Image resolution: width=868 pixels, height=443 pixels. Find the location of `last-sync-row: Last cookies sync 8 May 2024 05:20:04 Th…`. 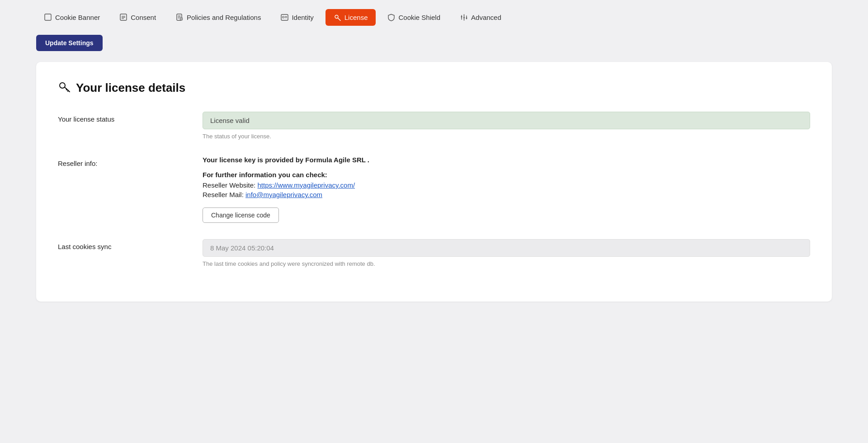

last-sync-row: Last cookies sync 8 May 2024 05:20:04 Th… is located at coordinates (434, 253).